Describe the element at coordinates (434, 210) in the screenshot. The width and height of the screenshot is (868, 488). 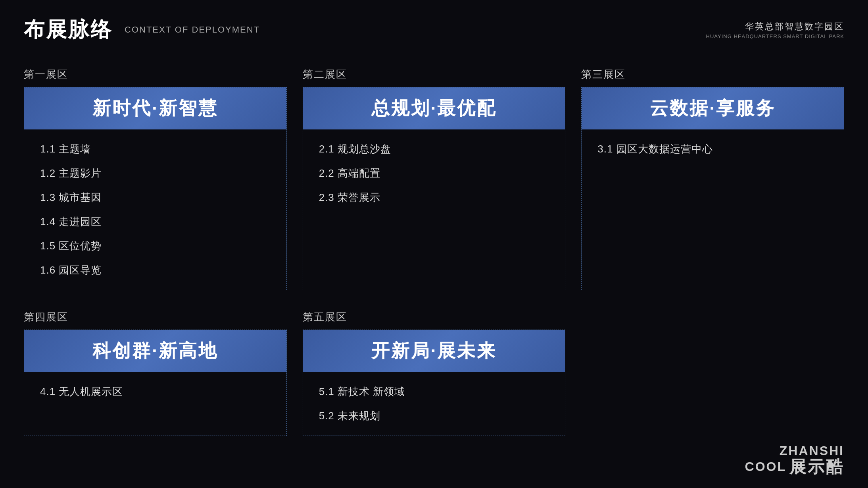
I see `zone-2-body: 2.1 规划总沙盘2.2 高端配置2.3 荣誉展示` at that location.